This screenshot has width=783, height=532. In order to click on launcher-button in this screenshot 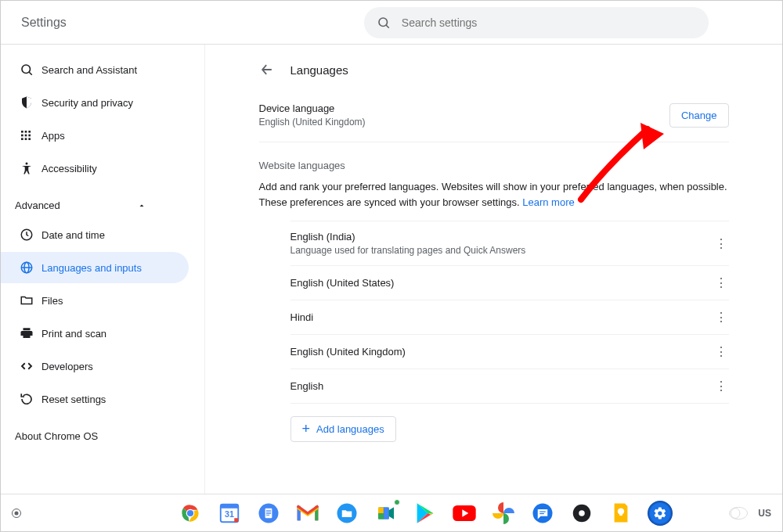, I will do `click(16, 513)`.